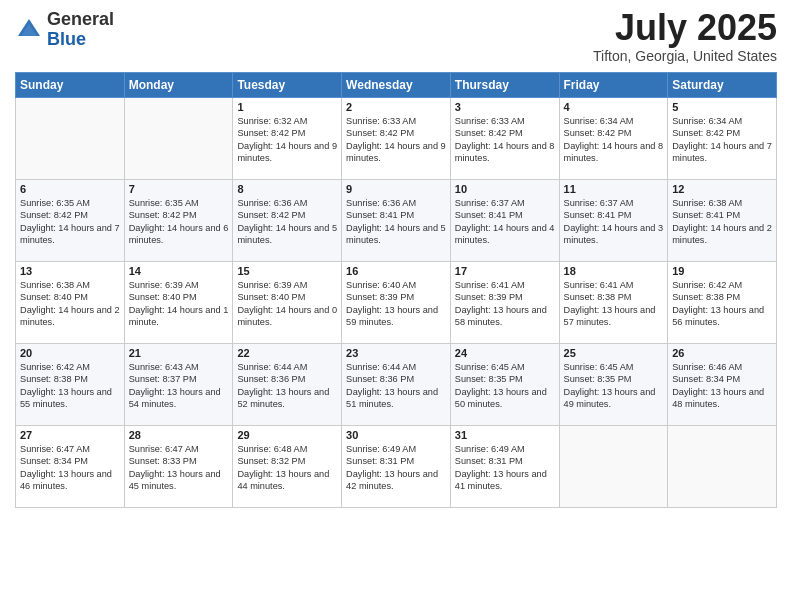  Describe the element at coordinates (179, 386) in the screenshot. I see `day-info: Sunrise: 6:43 AM Sunset: 8:37 PM Dayligh…` at that location.